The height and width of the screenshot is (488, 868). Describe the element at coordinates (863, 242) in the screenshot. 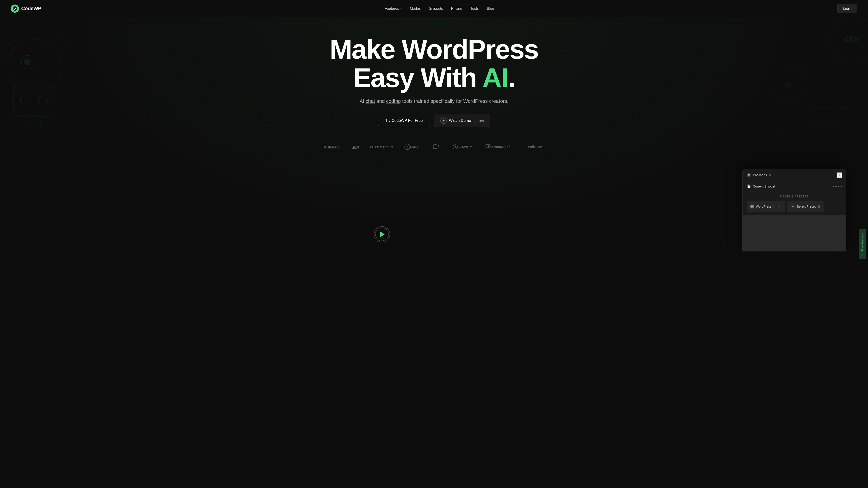

I see `feedback-label: Share feedback` at that location.